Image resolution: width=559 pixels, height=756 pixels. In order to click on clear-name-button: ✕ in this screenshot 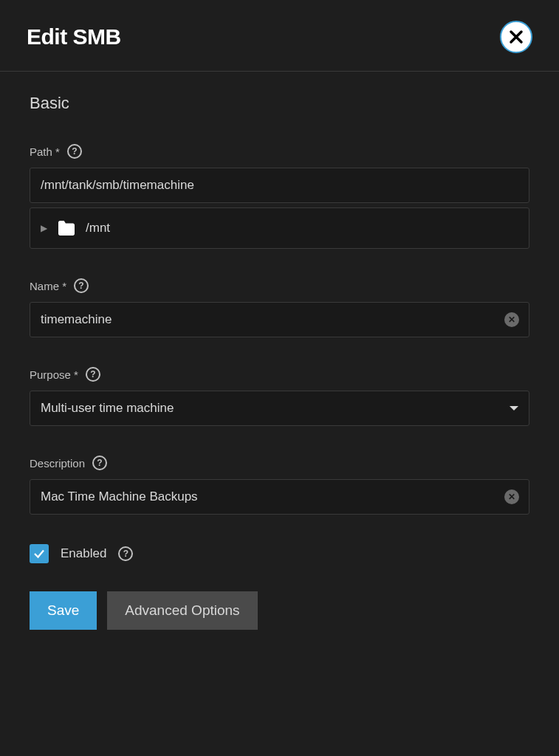, I will do `click(512, 320)`.